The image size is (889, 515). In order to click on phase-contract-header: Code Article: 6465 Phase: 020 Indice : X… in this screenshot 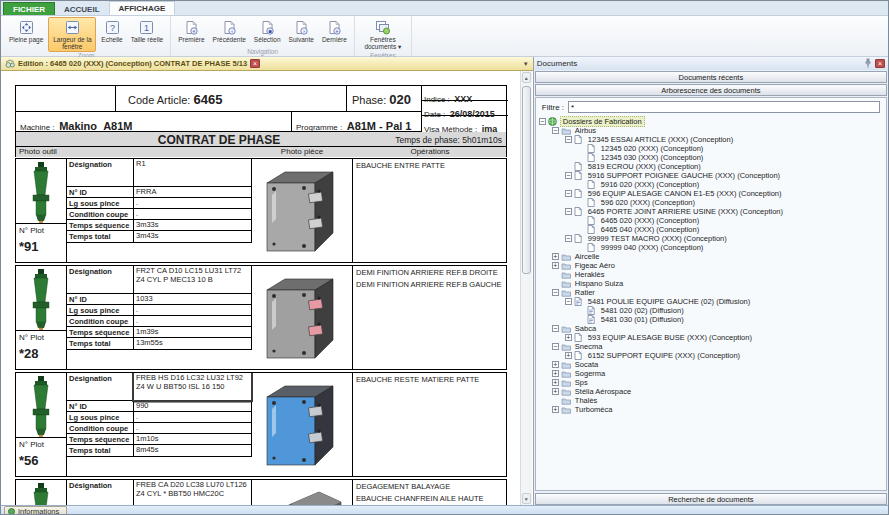, I will do `click(261, 121)`.